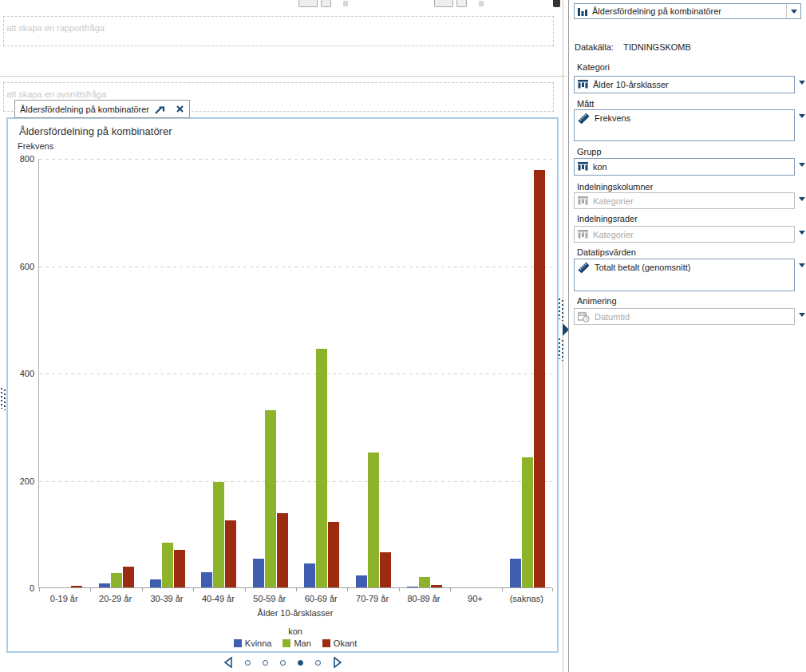  I want to click on field-indelningsrader-value: Kategorier, so click(613, 235).